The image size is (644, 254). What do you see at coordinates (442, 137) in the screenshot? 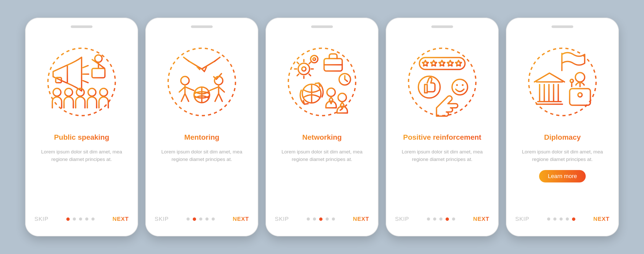
I see `screen-title: Positive reinforcement` at bounding box center [442, 137].